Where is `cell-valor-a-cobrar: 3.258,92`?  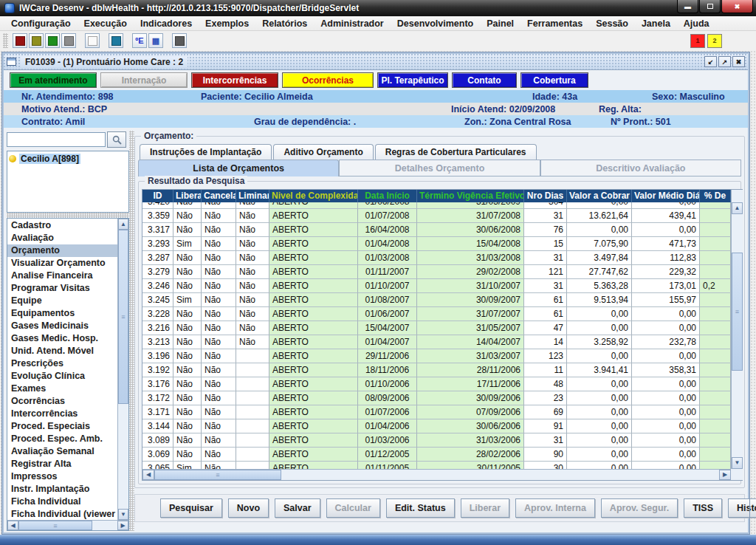
cell-valor-a-cobrar: 3.258,92 is located at coordinates (599, 343).